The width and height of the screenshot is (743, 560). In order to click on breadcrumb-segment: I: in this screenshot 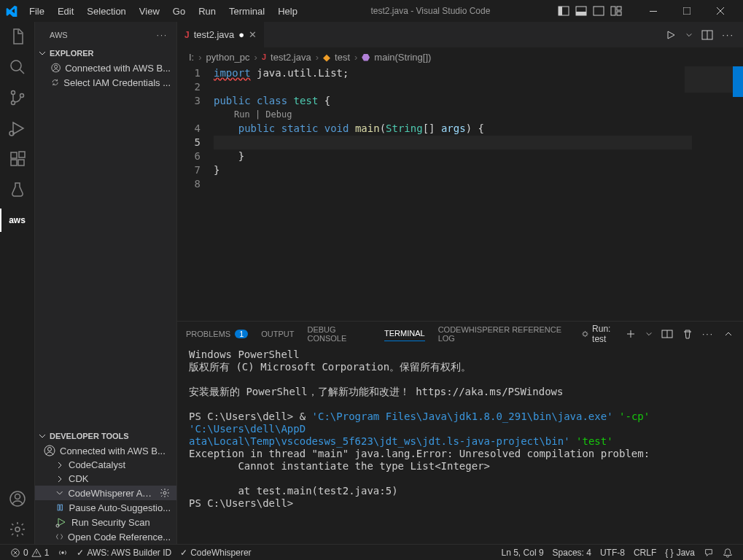, I will do `click(191, 57)`.